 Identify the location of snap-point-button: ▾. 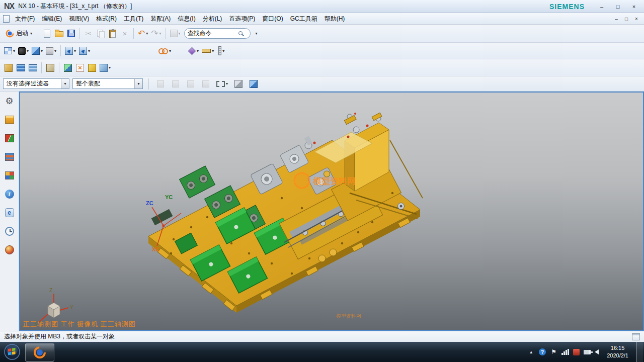
(193, 51).